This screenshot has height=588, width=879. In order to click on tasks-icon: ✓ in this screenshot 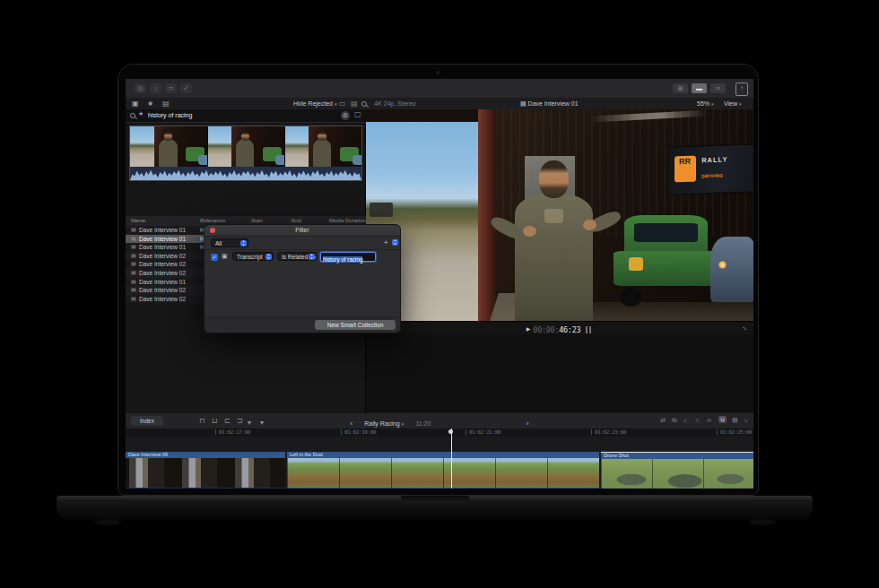, I will do `click(187, 88)`.